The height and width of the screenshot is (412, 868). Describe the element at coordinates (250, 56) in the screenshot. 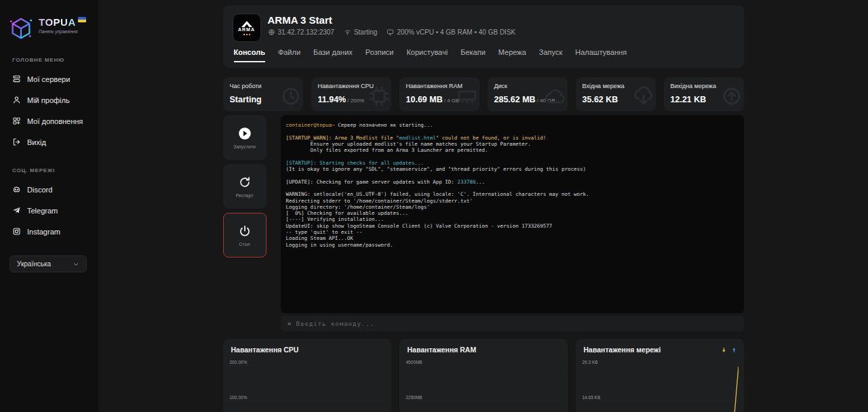

I see `tab-console: Консоль` at that location.